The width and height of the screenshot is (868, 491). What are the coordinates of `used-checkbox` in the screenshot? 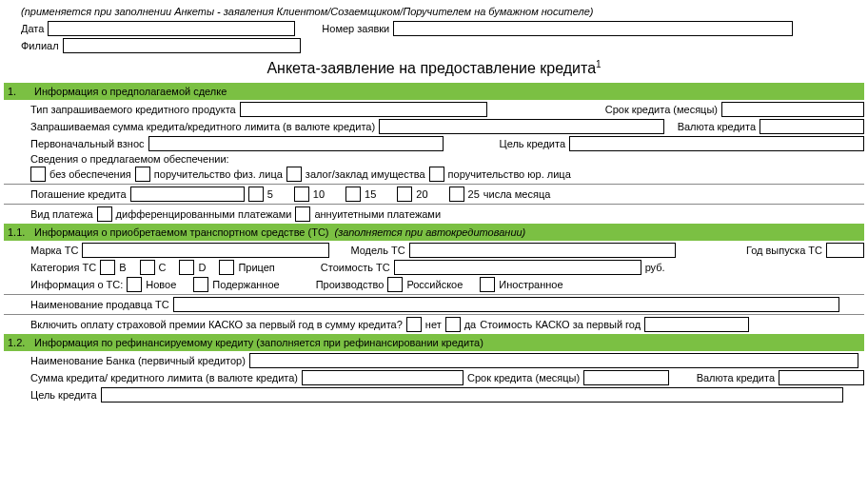 It's located at (201, 285).